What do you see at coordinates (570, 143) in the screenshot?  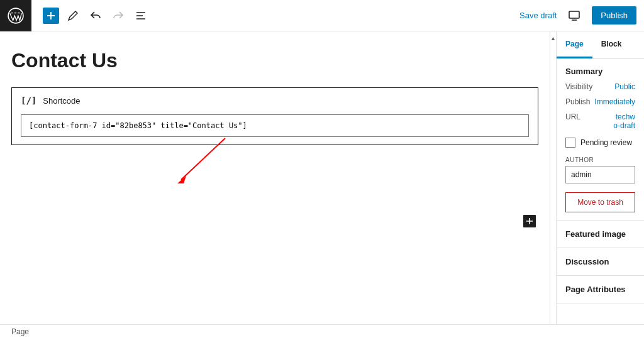 I see `pending-review-checkbox` at bounding box center [570, 143].